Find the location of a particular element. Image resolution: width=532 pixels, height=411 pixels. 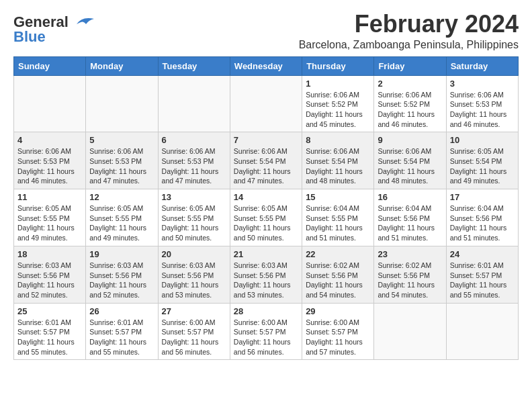

calendar-cell: 24Sunrise: 6:01 AMSunset: 5:57 PMDayligh… is located at coordinates (482, 274).